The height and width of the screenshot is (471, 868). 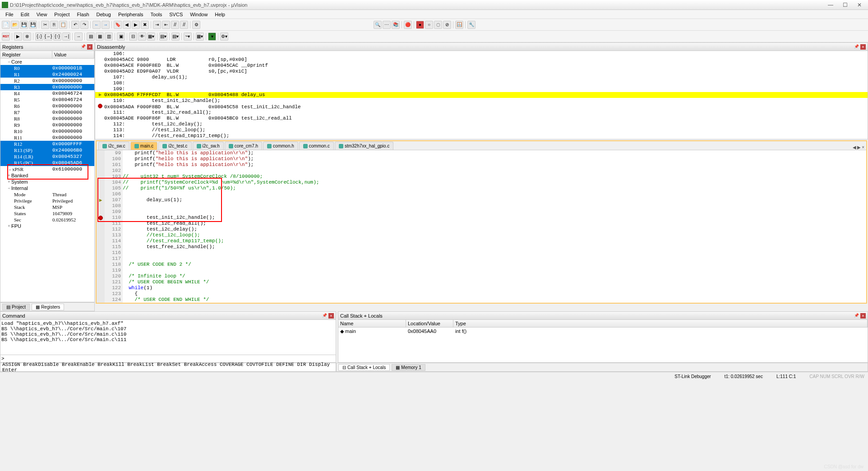 I want to click on value-col-header: Value, so click(x=73, y=55).